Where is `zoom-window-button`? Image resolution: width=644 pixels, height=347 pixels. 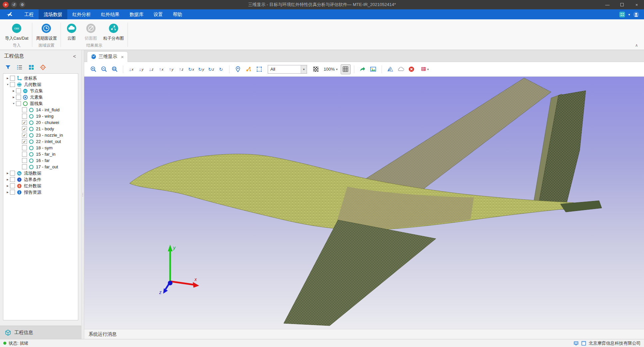 zoom-window-button is located at coordinates (115, 69).